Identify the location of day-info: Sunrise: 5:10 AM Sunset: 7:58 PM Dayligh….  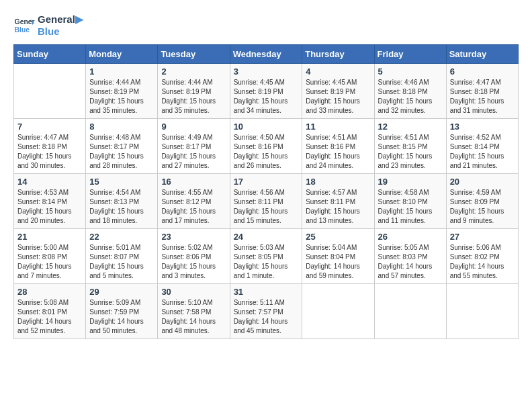
(193, 317).